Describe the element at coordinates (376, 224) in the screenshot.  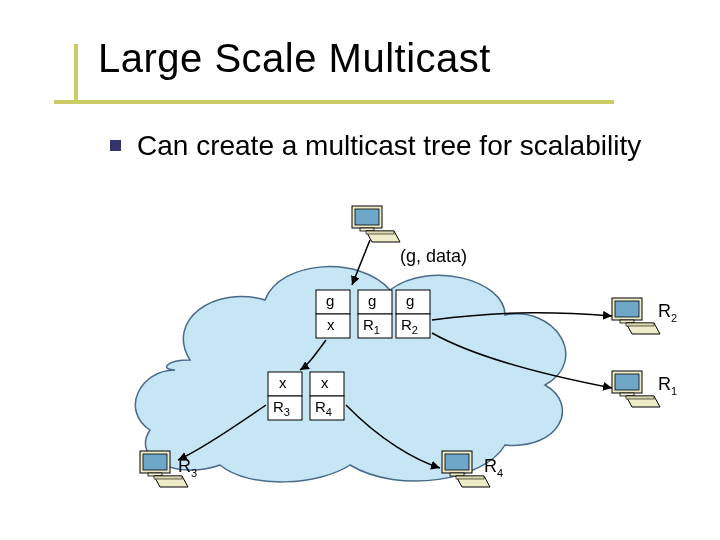
I see `sender-pc-icon` at that location.